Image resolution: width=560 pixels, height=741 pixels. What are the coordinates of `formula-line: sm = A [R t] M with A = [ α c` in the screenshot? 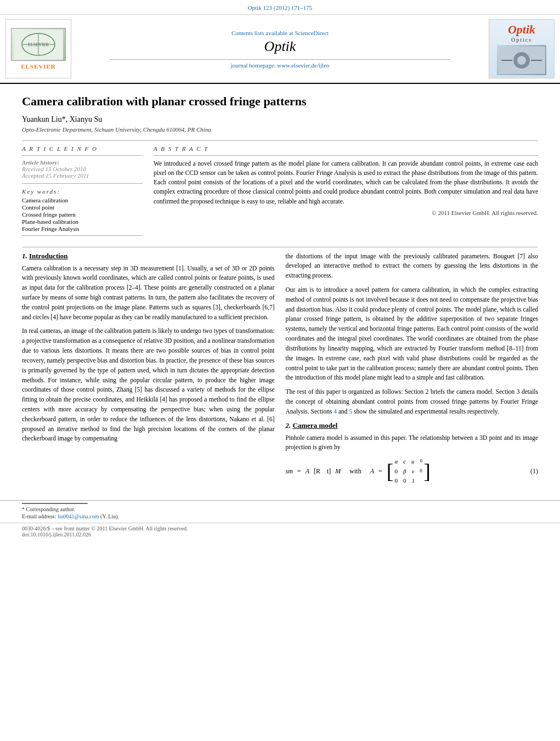 It's located at (412, 472).